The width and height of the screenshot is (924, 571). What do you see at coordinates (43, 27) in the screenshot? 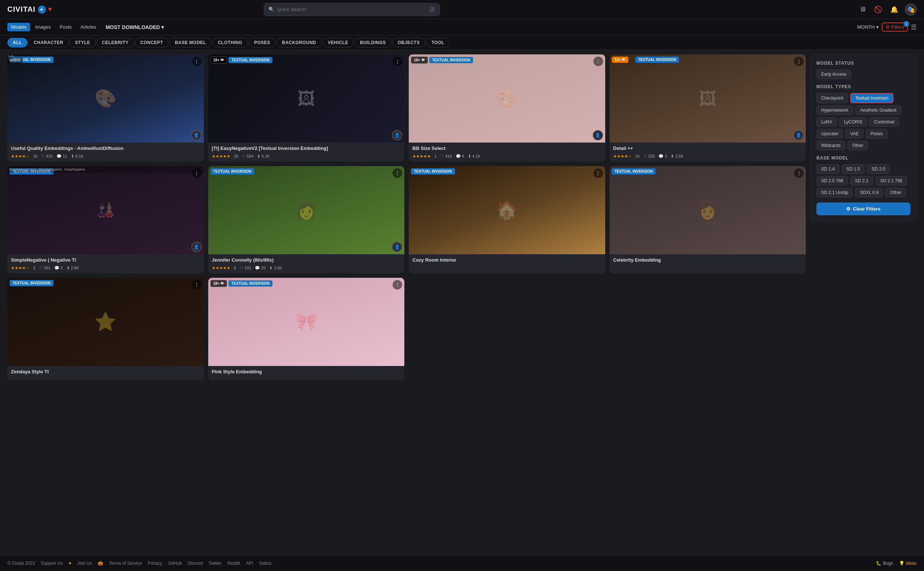
I see `nav-images: Images` at bounding box center [43, 27].